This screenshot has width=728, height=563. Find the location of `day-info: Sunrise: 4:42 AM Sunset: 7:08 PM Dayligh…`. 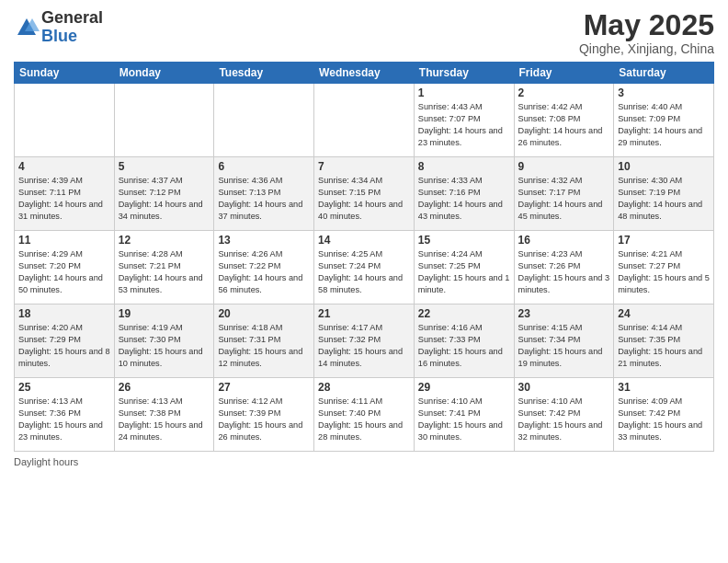

day-info: Sunrise: 4:42 AM Sunset: 7:08 PM Dayligh… is located at coordinates (564, 125).